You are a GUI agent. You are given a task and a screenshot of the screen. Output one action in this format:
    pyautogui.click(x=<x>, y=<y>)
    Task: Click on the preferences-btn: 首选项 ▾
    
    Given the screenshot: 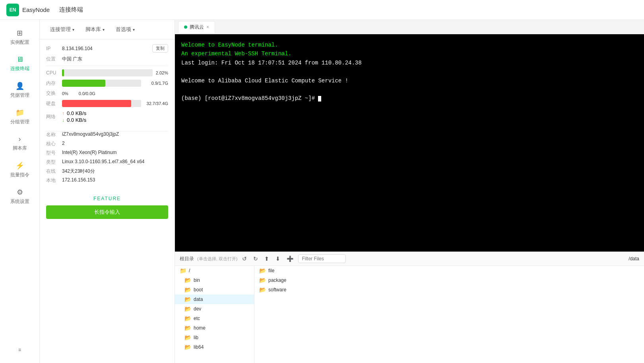 What is the action you would take?
    pyautogui.click(x=125, y=29)
    